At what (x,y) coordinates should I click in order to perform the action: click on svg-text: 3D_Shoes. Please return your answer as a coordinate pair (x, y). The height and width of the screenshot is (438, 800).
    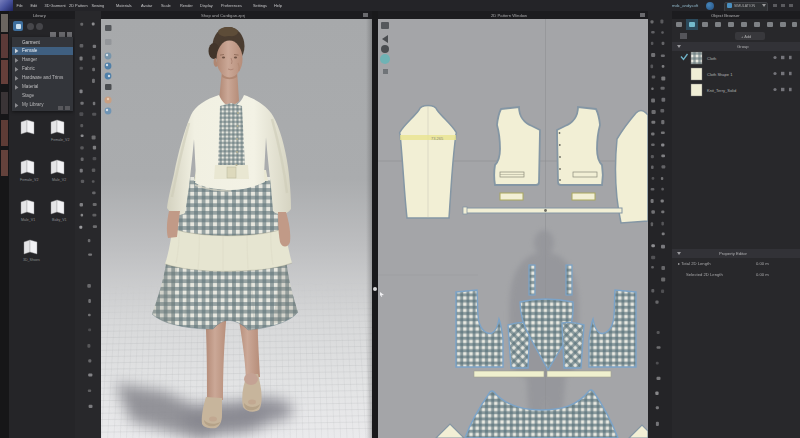
    Looking at the image, I should click on (32, 260).